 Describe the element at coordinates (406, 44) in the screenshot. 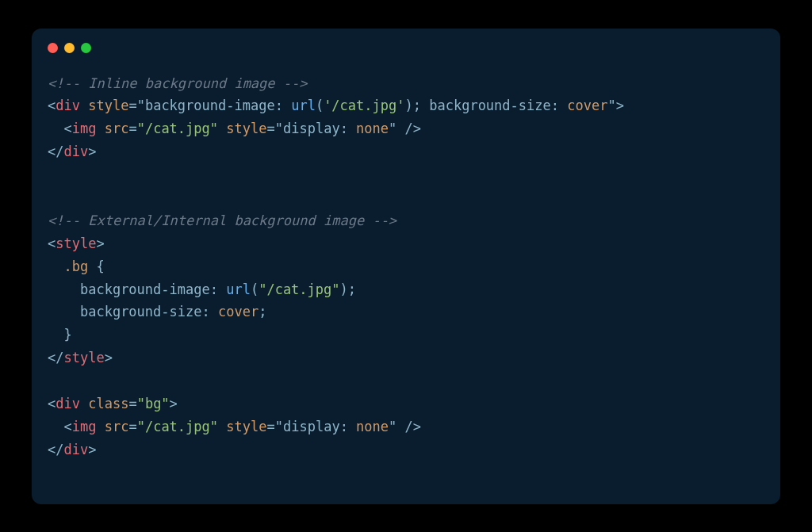

I see `window-titlebar` at that location.